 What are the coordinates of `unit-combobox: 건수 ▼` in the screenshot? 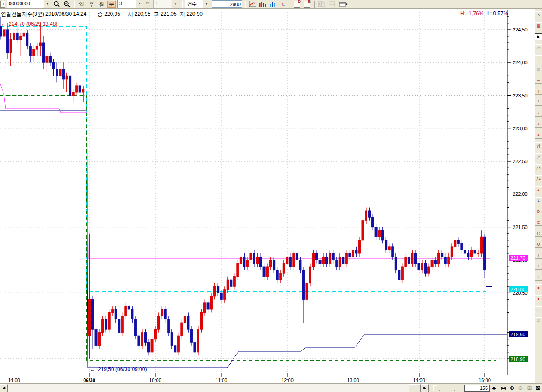 It's located at (198, 4).